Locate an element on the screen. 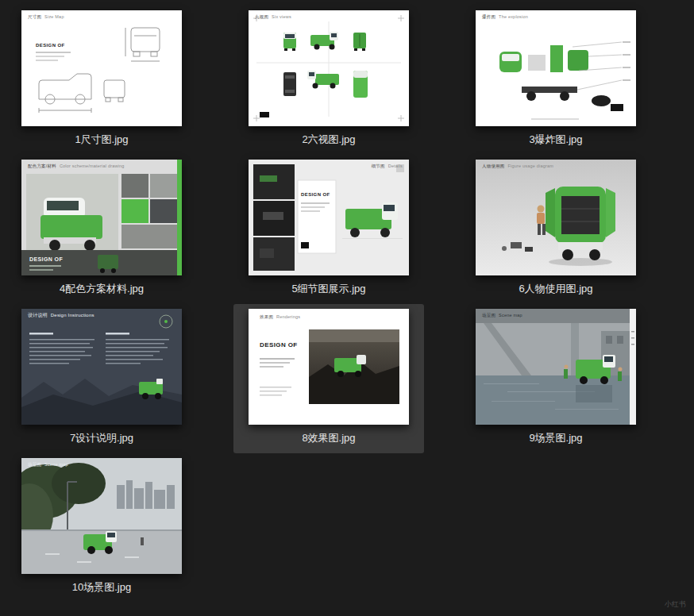 This screenshot has height=616, width=694. thumbnail-5: 细节图 Details DESIGN OF is located at coordinates (329, 218).